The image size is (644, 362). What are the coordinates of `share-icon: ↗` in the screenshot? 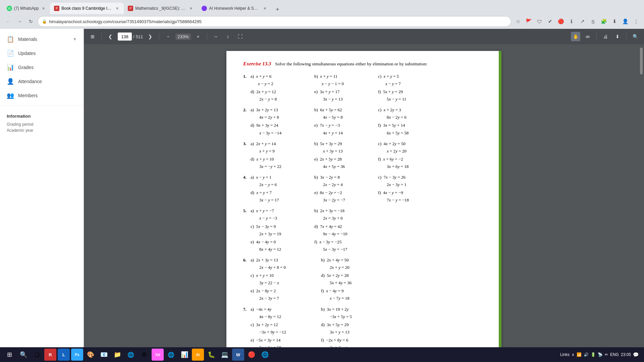 It's located at (582, 21).